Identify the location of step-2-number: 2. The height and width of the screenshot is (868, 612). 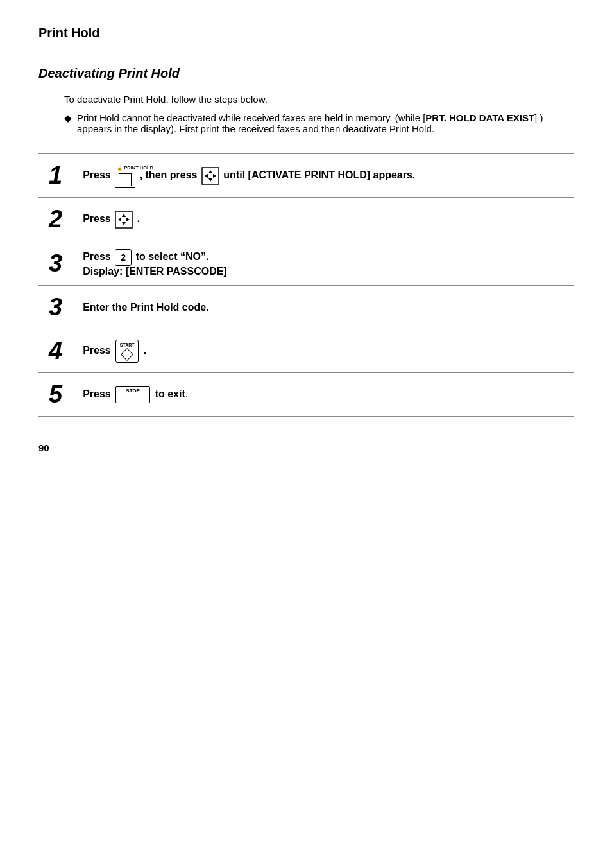
(55, 220).